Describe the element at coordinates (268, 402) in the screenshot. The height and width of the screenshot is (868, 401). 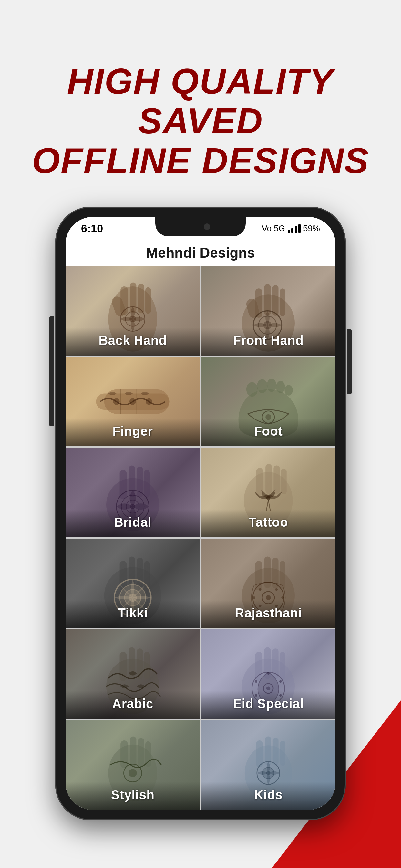
I see `grid-item-foot: Foot` at that location.